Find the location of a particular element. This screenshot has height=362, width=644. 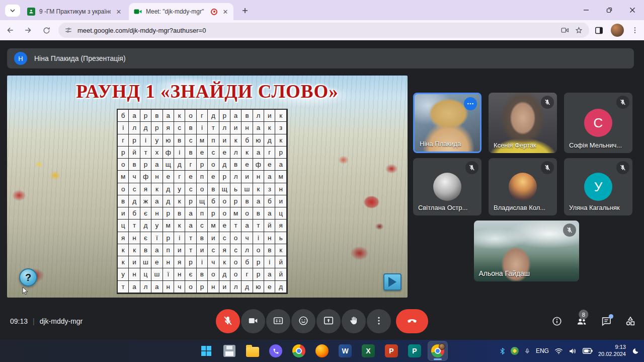

participant-tile: УУляна Кагальняк is located at coordinates (598, 187).